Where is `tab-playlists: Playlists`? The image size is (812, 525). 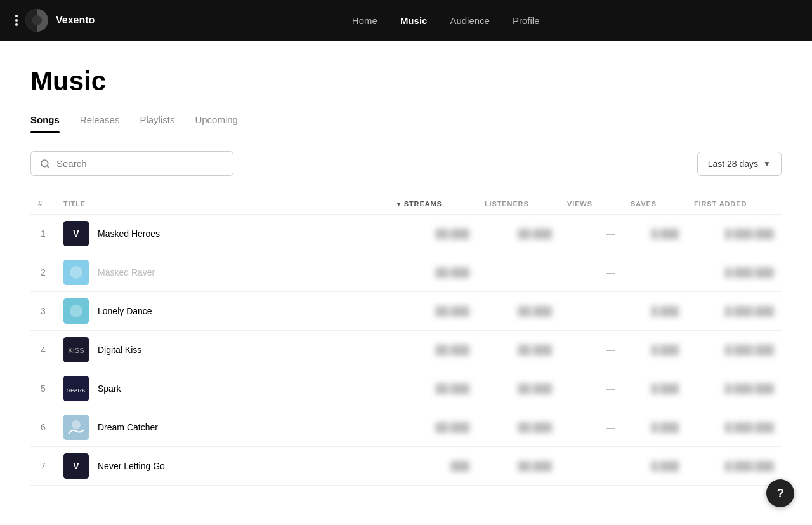
tab-playlists: Playlists is located at coordinates (157, 123).